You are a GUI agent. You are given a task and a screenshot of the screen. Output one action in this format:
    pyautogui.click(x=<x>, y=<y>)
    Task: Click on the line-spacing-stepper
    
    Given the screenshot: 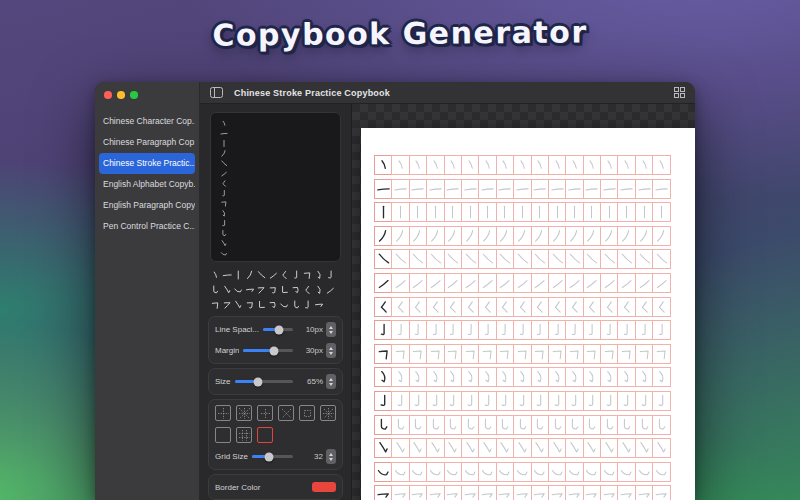 What is the action you would take?
    pyautogui.click(x=331, y=330)
    